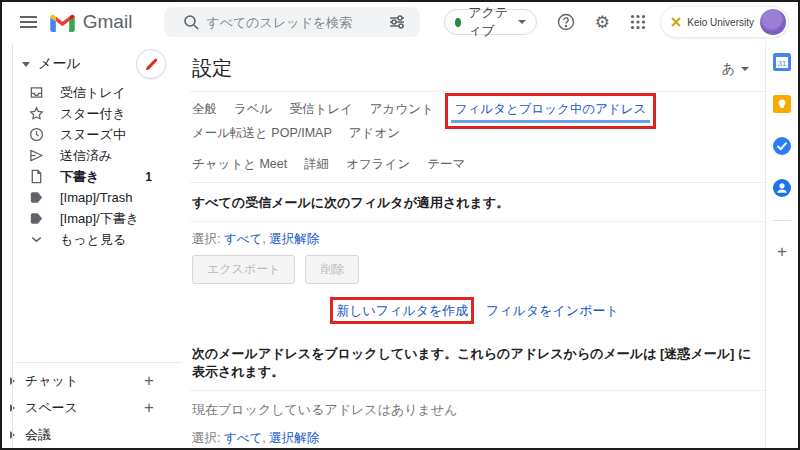 The width and height of the screenshot is (800, 450). I want to click on contacts-icon, so click(782, 188).